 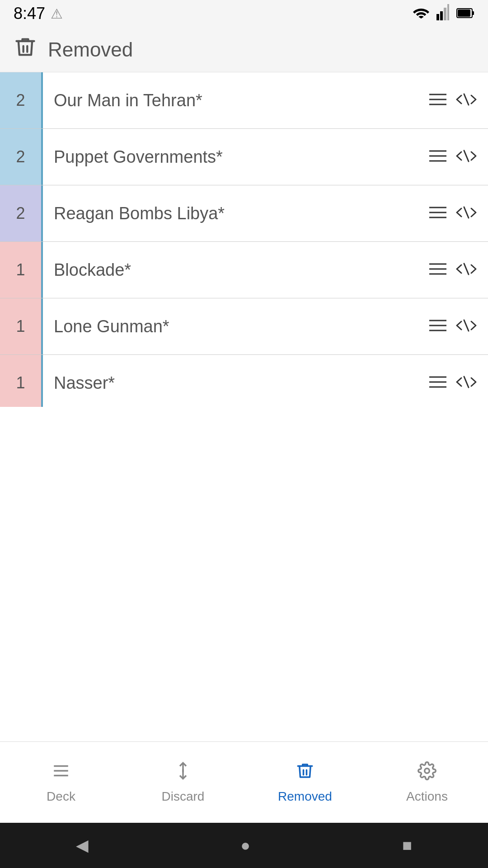 I want to click on card-name: Blockade*, so click(x=230, y=270).